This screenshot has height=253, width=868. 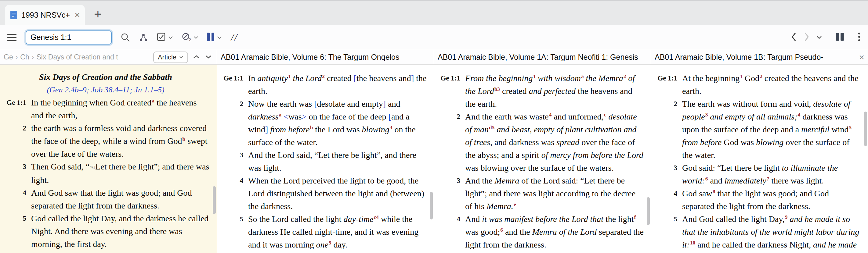 I want to click on add-parallel-button: //, so click(x=235, y=37).